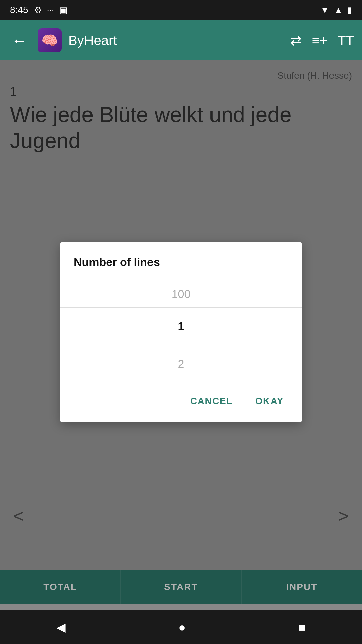 Image resolution: width=362 pixels, height=644 pixels. I want to click on dialog-item-1-value: 1, so click(181, 326).